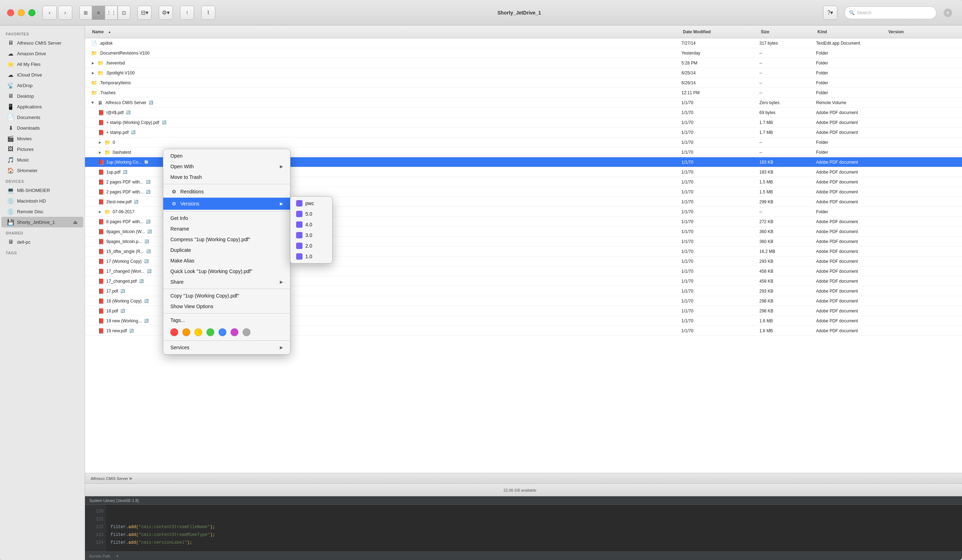 This screenshot has height=560, width=962. What do you see at coordinates (234, 332) in the screenshot?
I see `color-tag-purple` at bounding box center [234, 332].